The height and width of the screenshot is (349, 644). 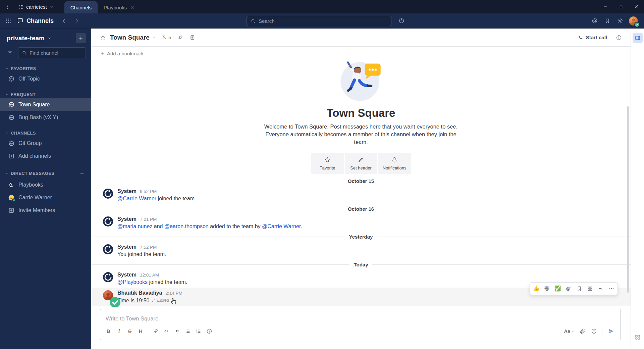 I want to click on globe-icon, so click(x=11, y=79).